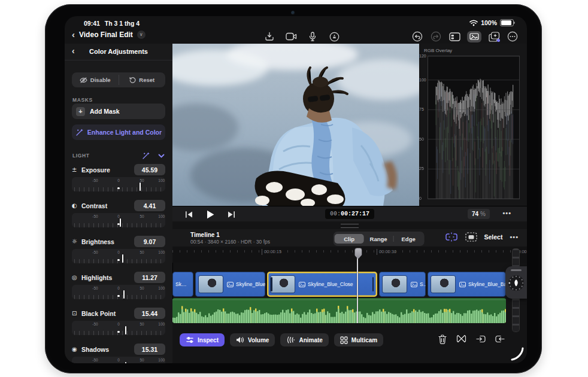 Image resolution: width=588 pixels, height=377 pixels. I want to click on jog-dial-icon, so click(516, 283).